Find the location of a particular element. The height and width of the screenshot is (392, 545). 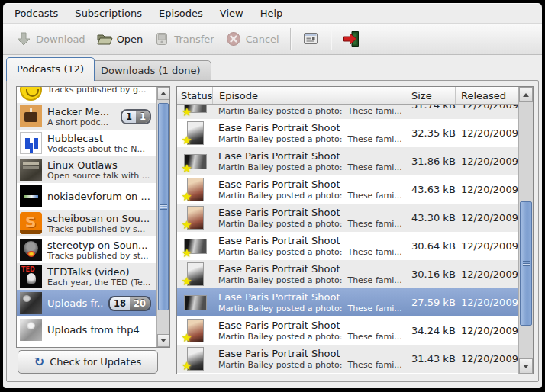

podcast-list-item: Uploads from thp4 is located at coordinates (87, 329).